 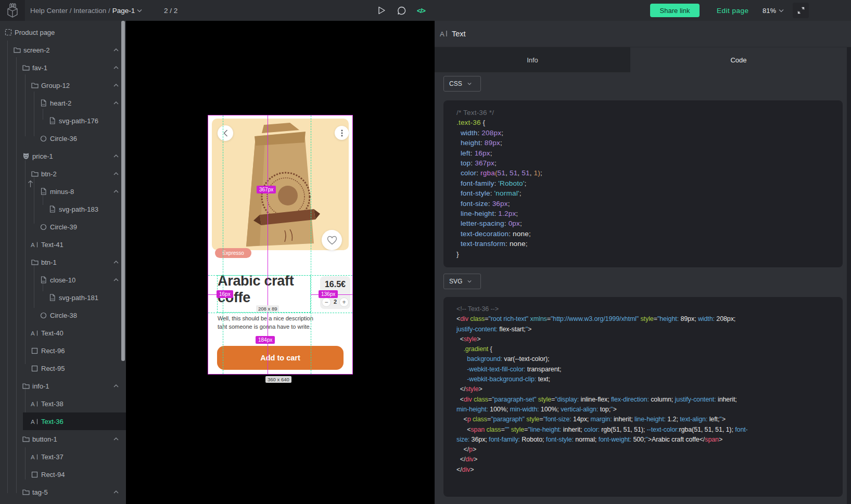 I want to click on layer-row-text-41: AText-41, so click(x=63, y=244).